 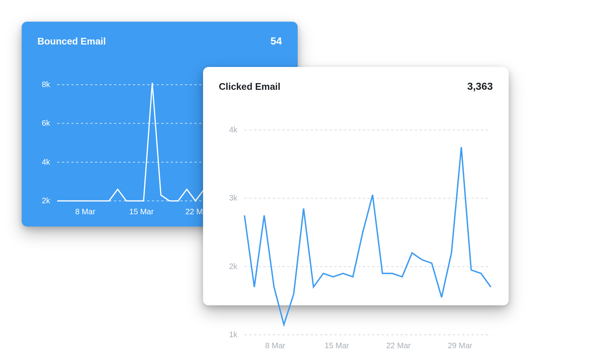 What do you see at coordinates (72, 41) in the screenshot?
I see `bounced-title: Bounced Email` at bounding box center [72, 41].